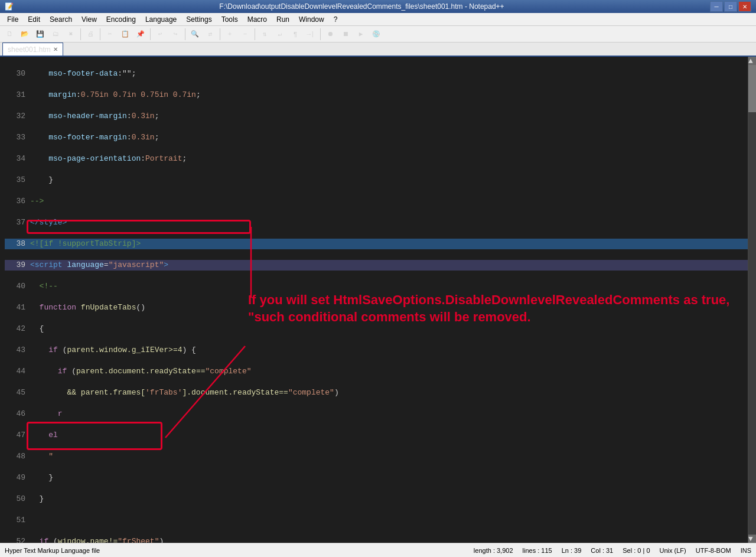 The image size is (756, 557). Describe the element at coordinates (160, 34) in the screenshot. I see `undo-button: ↩` at that location.